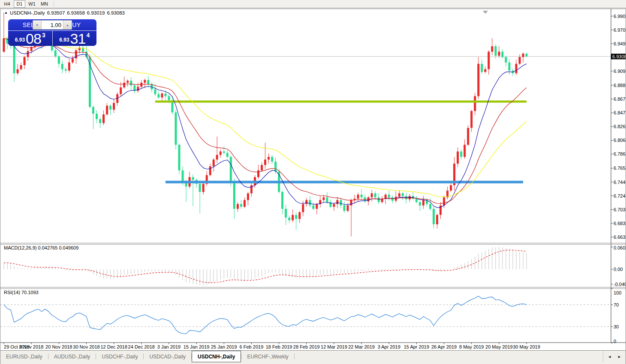 The image size is (626, 364). I want to click on price-axis-label: 6.78610, so click(620, 154).